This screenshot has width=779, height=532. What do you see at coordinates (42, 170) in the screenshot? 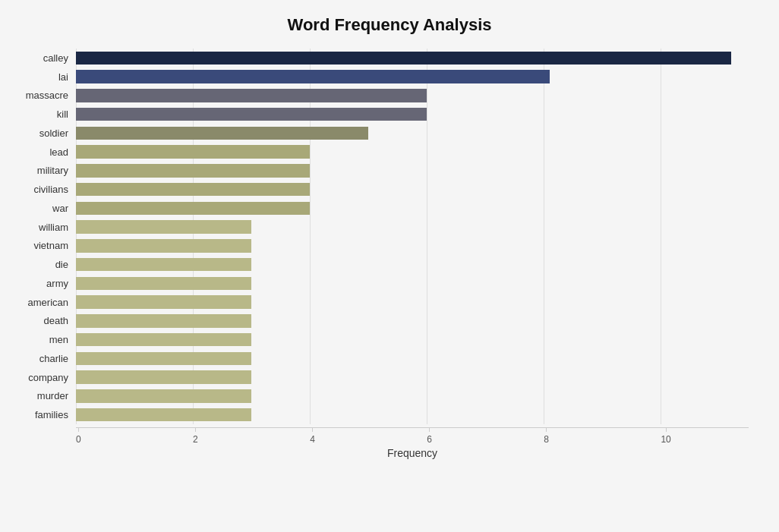
I see `bar-label: military` at bounding box center [42, 170].